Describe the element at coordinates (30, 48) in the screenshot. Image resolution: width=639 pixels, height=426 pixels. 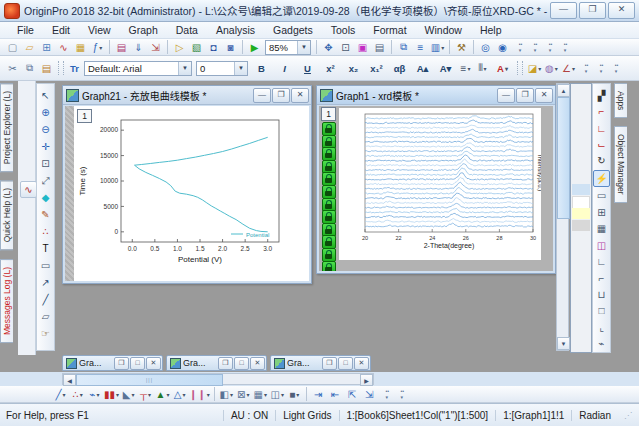
I see `open-icon: ▱` at that location.